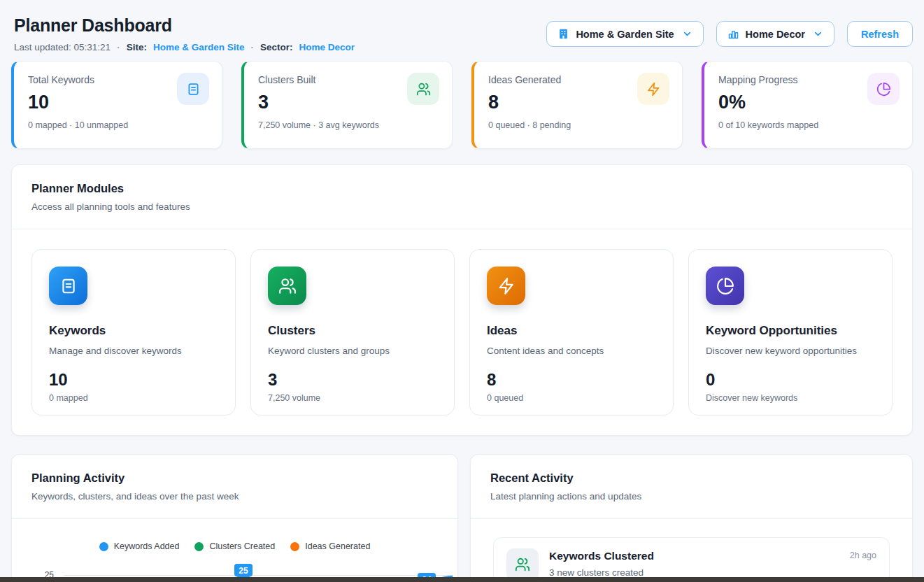 The width and height of the screenshot is (924, 582). Describe the element at coordinates (564, 34) in the screenshot. I see `building-icon` at that location.